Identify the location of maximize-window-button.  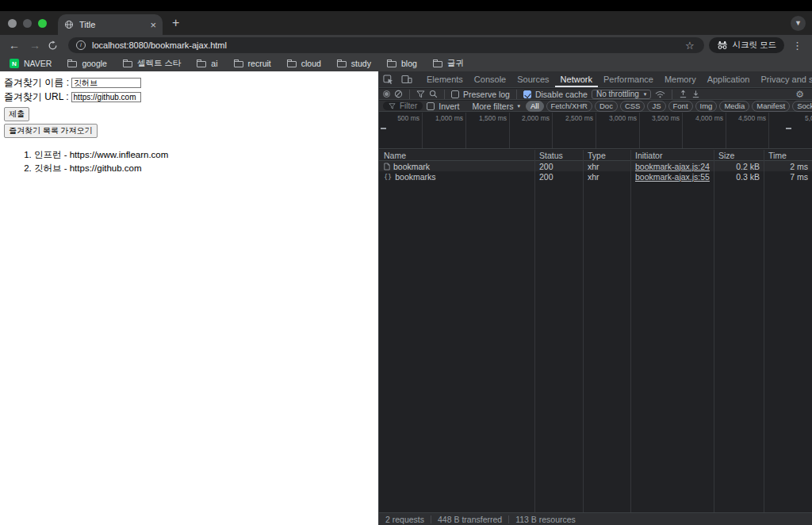
(43, 24).